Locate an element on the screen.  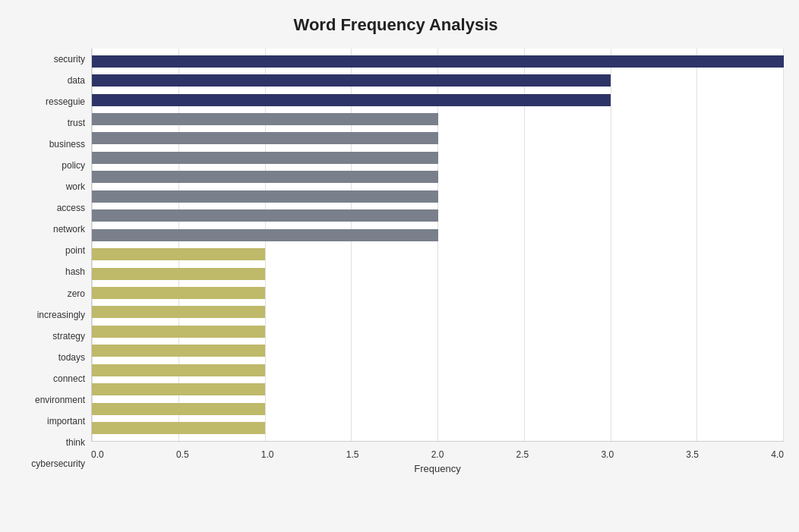
y-label: important is located at coordinates (66, 421).